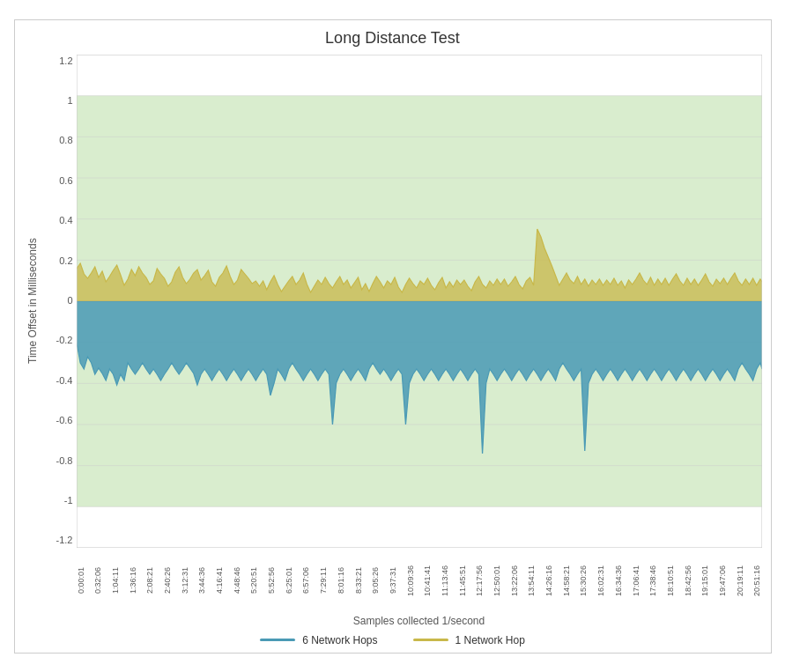 The image size is (785, 672). I want to click on y-axis-tick: -0.8, so click(65, 462).